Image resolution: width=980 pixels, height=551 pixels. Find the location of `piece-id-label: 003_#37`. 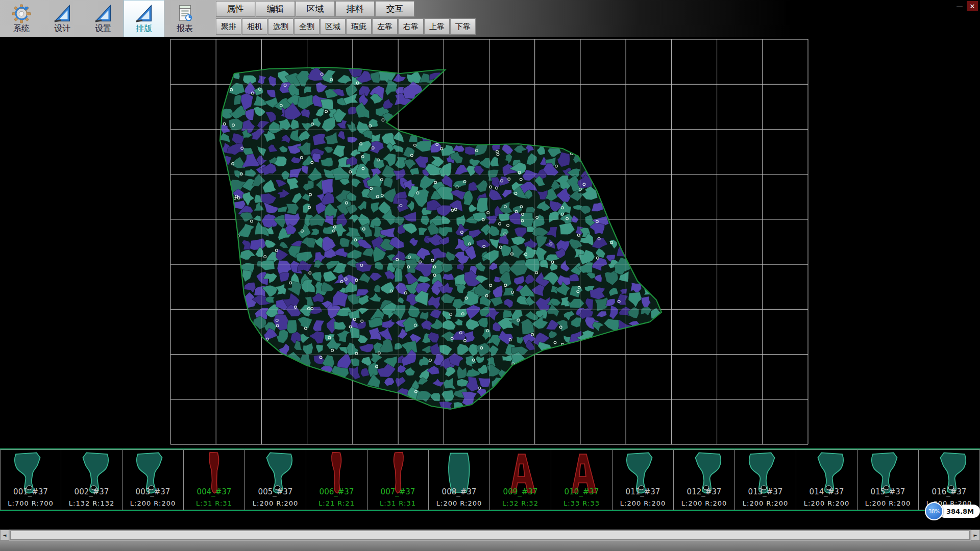

piece-id-label: 003_#37 is located at coordinates (153, 492).